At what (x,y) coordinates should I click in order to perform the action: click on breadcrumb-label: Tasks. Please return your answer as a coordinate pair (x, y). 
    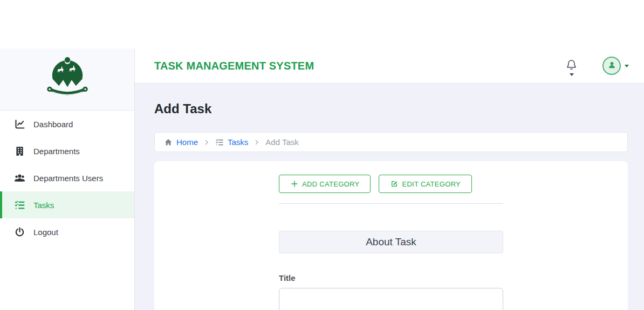
    Looking at the image, I should click on (238, 142).